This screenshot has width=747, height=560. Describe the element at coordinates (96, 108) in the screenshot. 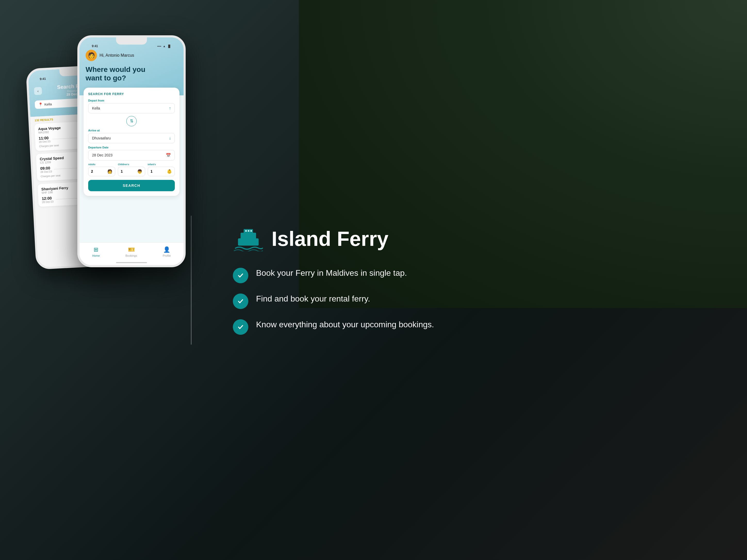

I see `depart-value: Kella` at that location.